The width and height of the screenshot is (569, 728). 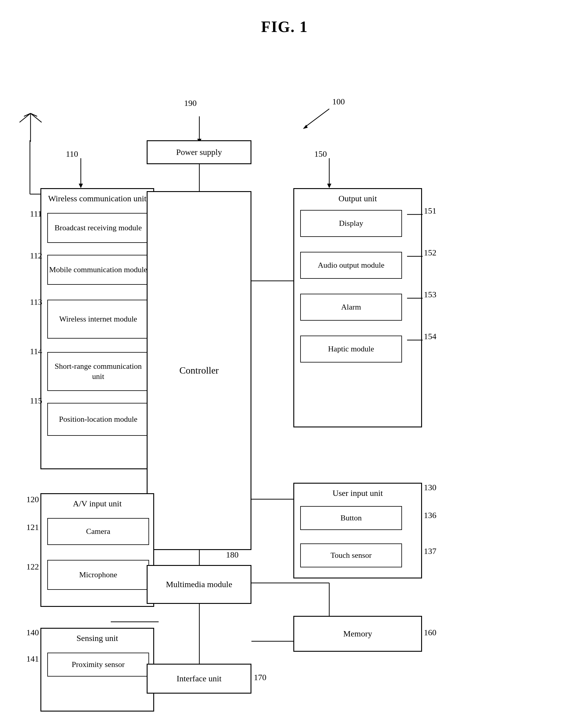 I want to click on position-location-box: Position-location module, so click(x=98, y=419).